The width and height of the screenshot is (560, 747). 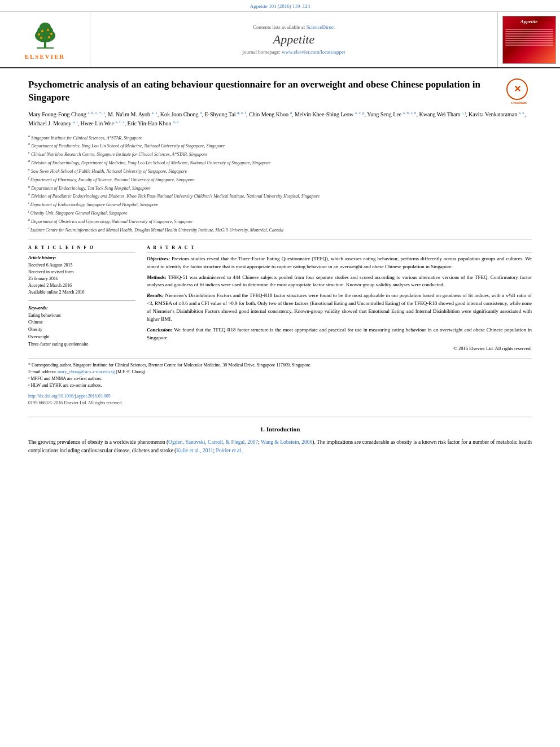 I want to click on keyword-chinese: Chinese, so click(x=82, y=323).